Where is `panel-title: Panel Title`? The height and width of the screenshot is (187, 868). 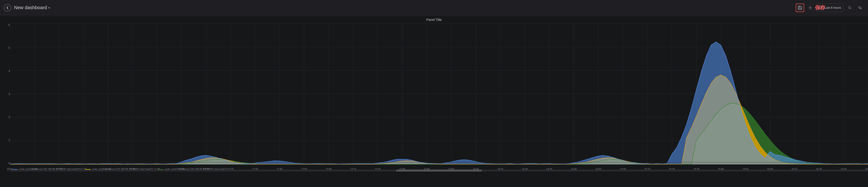
panel-title: Panel Title is located at coordinates (434, 19).